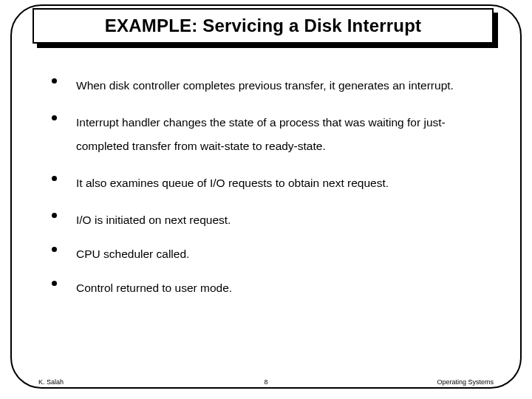 This screenshot has width=532, height=399. What do you see at coordinates (418, 382) in the screenshot?
I see `footer-course: Operating Systems` at bounding box center [418, 382].